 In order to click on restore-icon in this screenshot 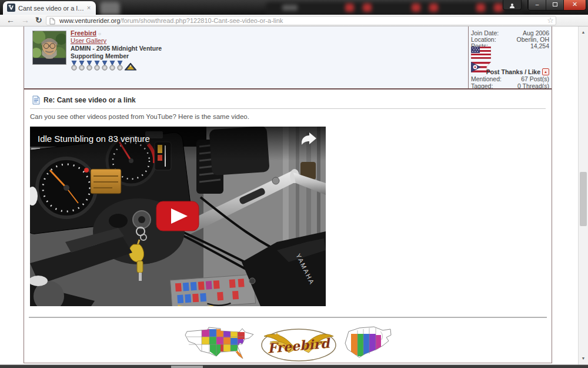, I will do `click(555, 5)`.